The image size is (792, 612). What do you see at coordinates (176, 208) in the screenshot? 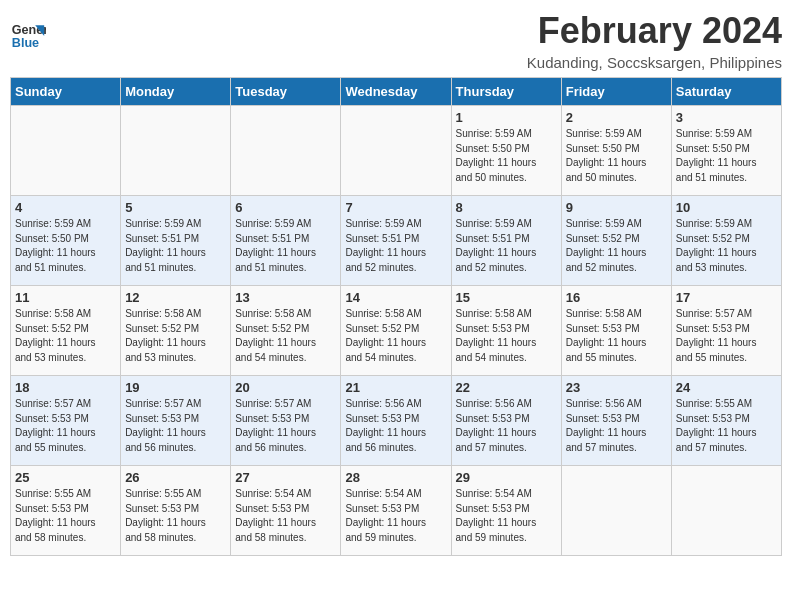
I see `day-number: 5` at bounding box center [176, 208].